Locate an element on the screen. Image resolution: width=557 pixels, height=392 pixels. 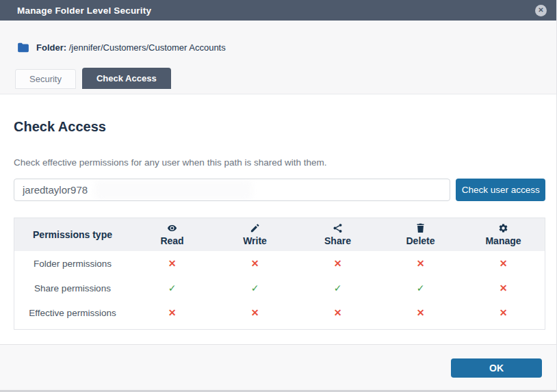
folder-path-text: Folder: /jennifer/Customers/Customer Acc… is located at coordinates (131, 48).